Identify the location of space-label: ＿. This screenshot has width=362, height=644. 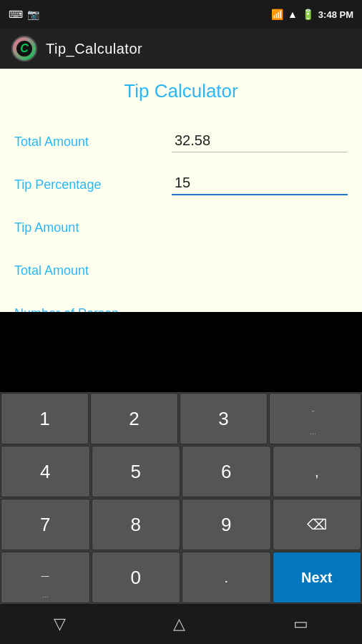
(45, 572).